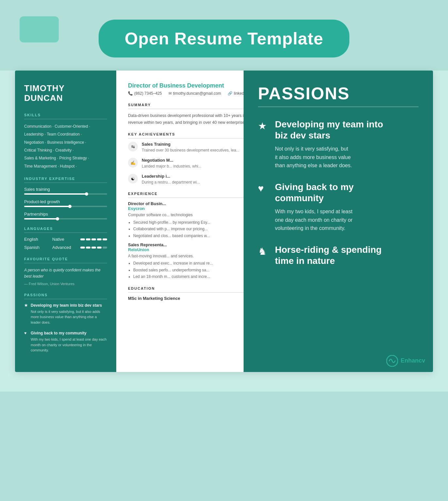 This screenshot has height=501, width=448. Describe the element at coordinates (66, 216) in the screenshot. I see `expertise-partnerships: Partnerships` at that location.